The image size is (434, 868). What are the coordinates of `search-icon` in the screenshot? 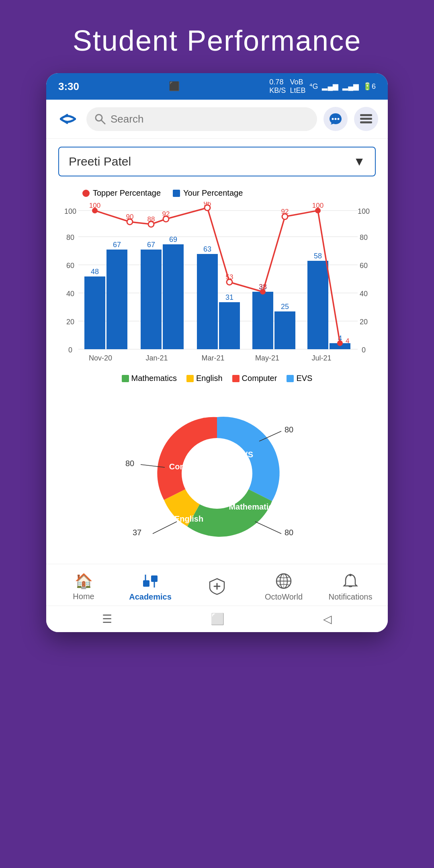 It's located at (100, 119).